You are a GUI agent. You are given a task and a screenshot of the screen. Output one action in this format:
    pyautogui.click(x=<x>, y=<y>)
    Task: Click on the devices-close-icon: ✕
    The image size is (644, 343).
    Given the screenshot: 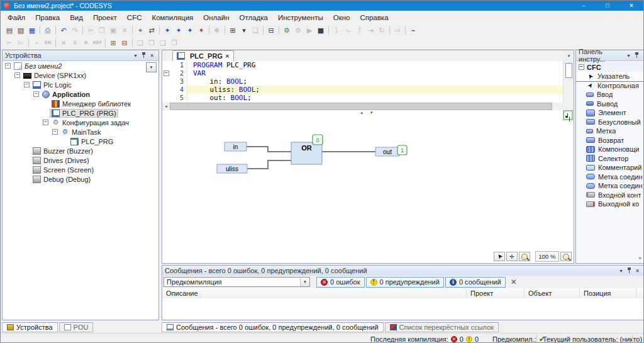 What is the action you would take?
    pyautogui.click(x=152, y=55)
    